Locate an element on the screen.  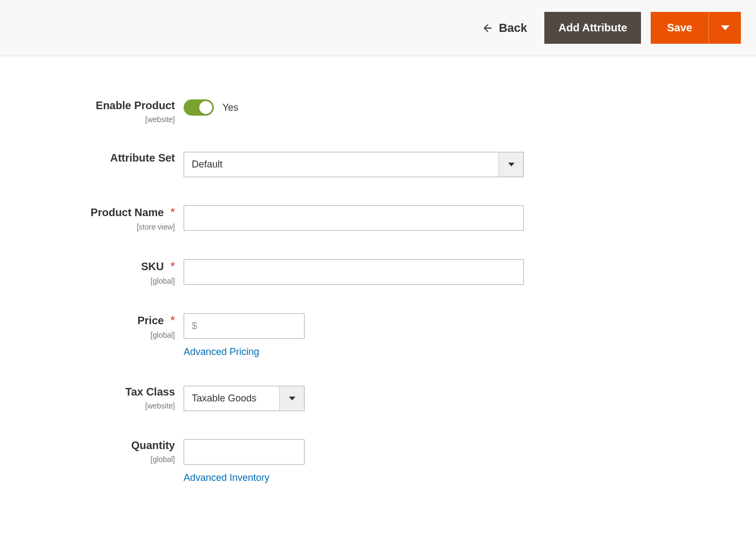
tax-class-value: Taxable Goods is located at coordinates (232, 399).